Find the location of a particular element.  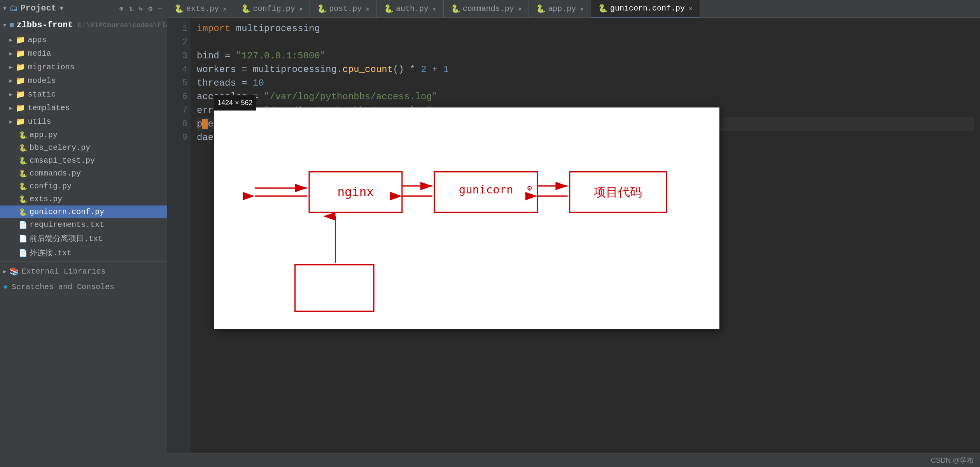

sidebar-item-models: 📁 models is located at coordinates (83, 81).